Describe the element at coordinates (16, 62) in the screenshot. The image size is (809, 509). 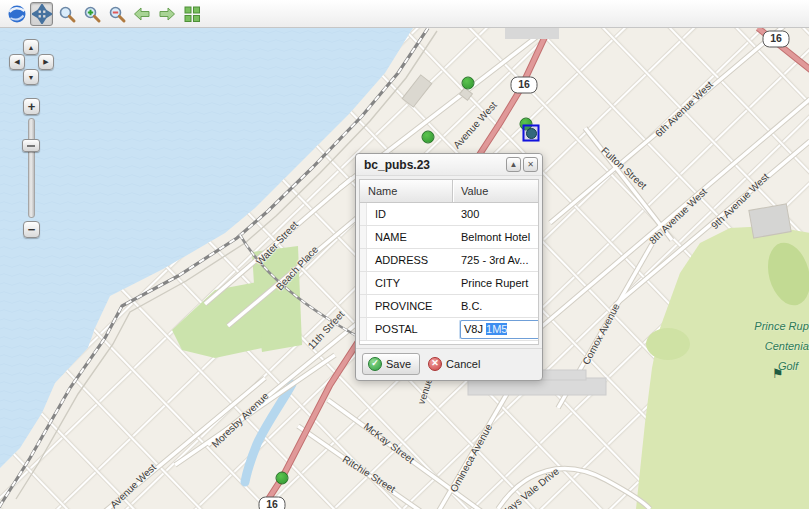
I see `pan-left-icon: ◀` at that location.